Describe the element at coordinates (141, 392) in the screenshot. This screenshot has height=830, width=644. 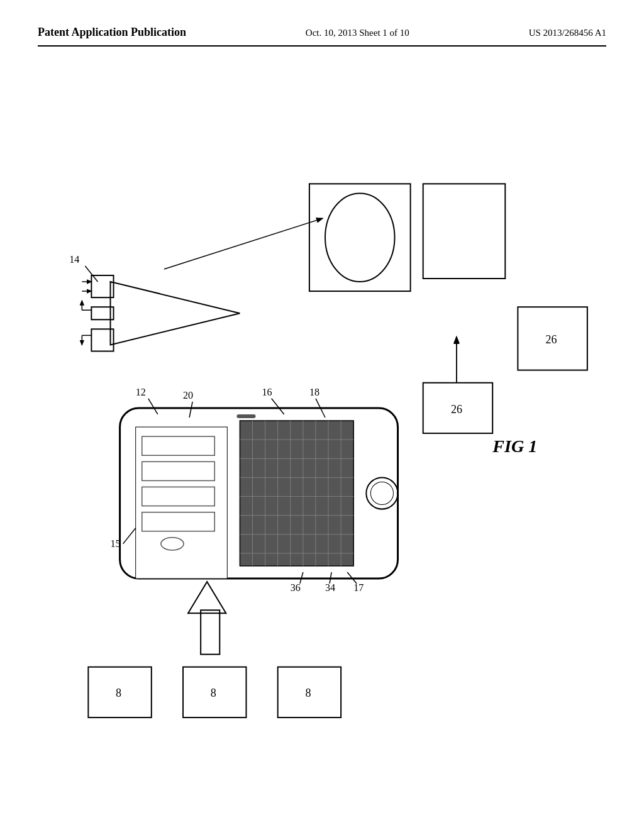
I see `svg-text: 12` at that location.